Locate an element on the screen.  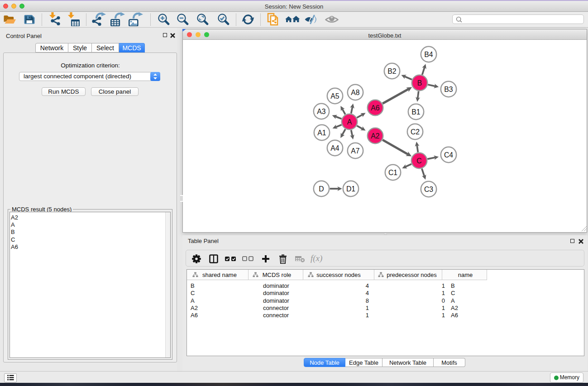
svg-text: A5 is located at coordinates (335, 96).